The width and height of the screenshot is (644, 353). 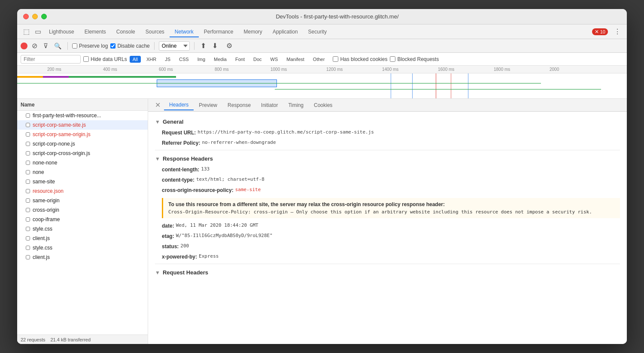 I want to click on close-button, so click(x=26, y=16).